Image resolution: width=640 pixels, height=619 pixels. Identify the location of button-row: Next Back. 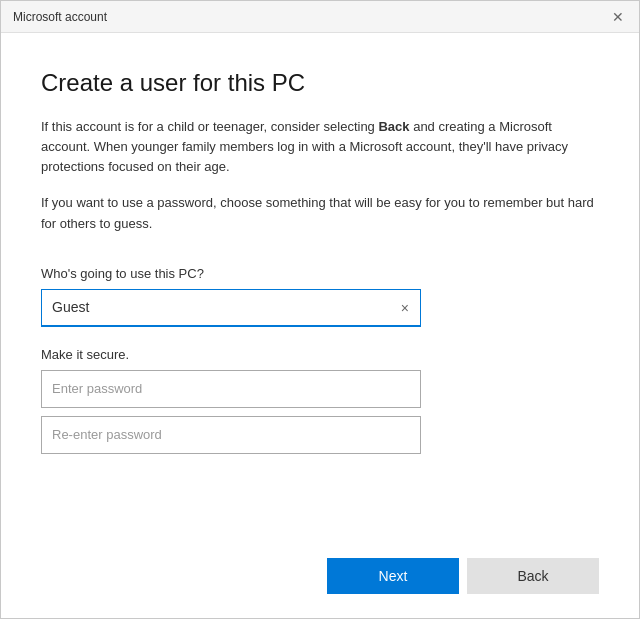
(320, 568).